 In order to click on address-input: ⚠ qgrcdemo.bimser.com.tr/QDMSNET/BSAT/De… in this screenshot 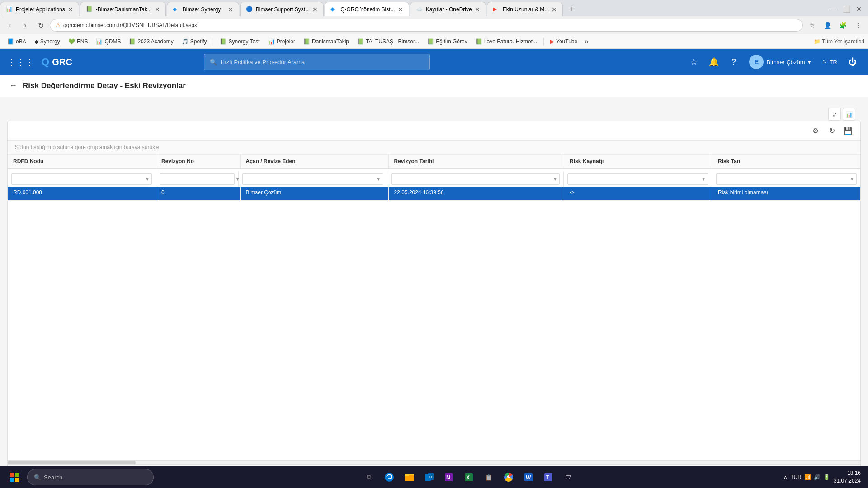, I will do `click(426, 25)`.